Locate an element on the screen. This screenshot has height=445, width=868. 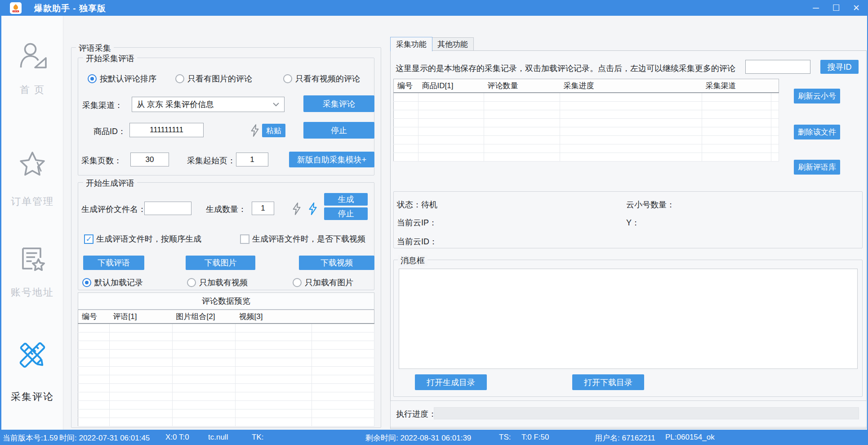
status-tc: tc.null is located at coordinates (218, 437).